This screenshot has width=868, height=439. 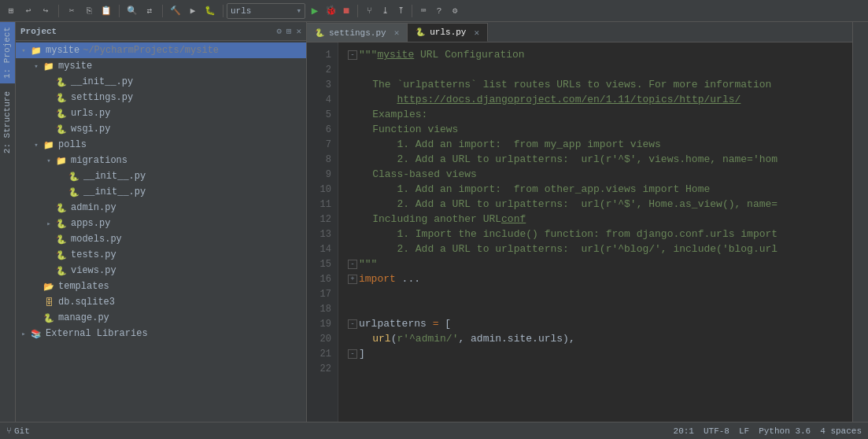 What do you see at coordinates (74, 176) in the screenshot?
I see `py-icon-migr-init: 🐍` at bounding box center [74, 176].